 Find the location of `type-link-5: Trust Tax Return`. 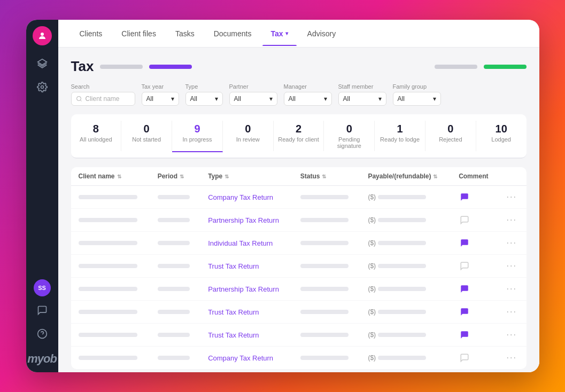

type-link-5: Trust Tax Return is located at coordinates (233, 312).